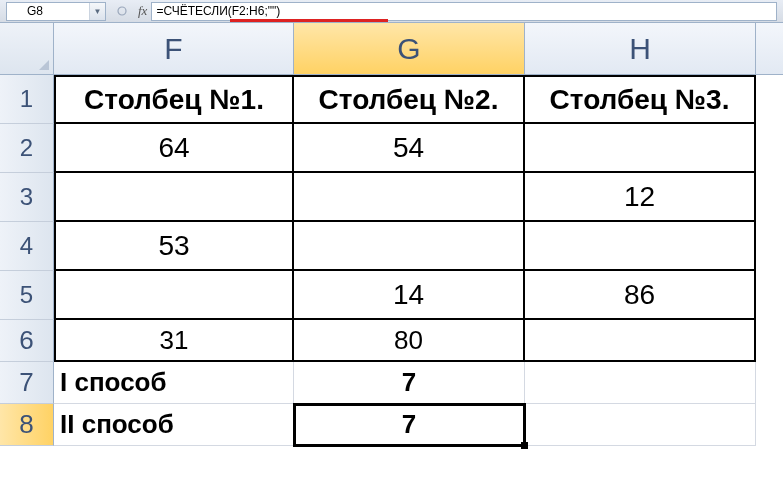 The height and width of the screenshot is (503, 783). What do you see at coordinates (27, 48) in the screenshot?
I see `select-all-corner` at bounding box center [27, 48].